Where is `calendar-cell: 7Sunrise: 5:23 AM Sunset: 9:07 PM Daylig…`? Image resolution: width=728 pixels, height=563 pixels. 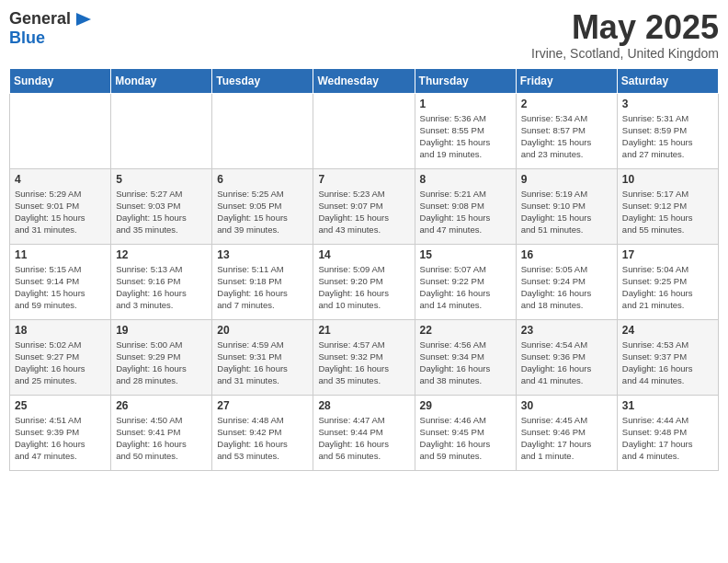 calendar-cell: 7Sunrise: 5:23 AM Sunset: 9:07 PM Daylig… is located at coordinates (364, 206).